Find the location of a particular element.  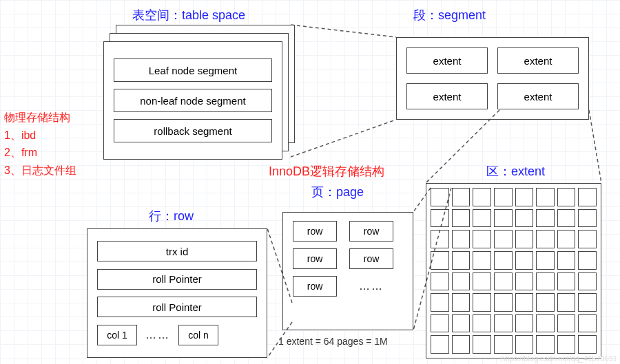

tablespace-title: 表空间：table space is located at coordinates (189, 15).